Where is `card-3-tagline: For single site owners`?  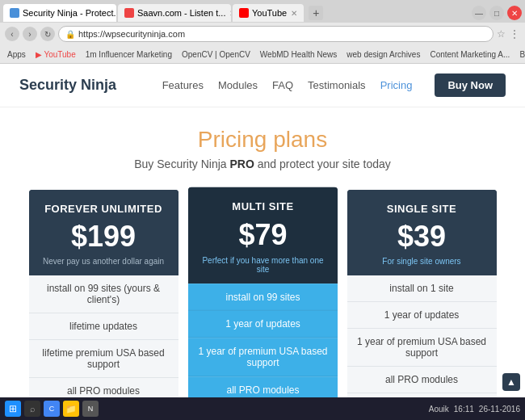 card-3-tagline: For single site owners is located at coordinates (422, 262).